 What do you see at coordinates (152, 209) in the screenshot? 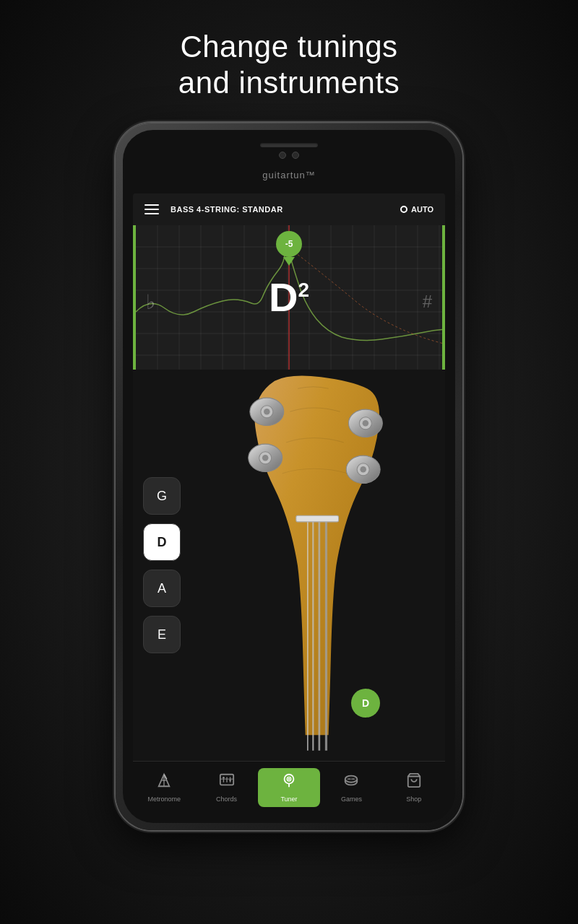
I see `hamburger-menu` at bounding box center [152, 209].